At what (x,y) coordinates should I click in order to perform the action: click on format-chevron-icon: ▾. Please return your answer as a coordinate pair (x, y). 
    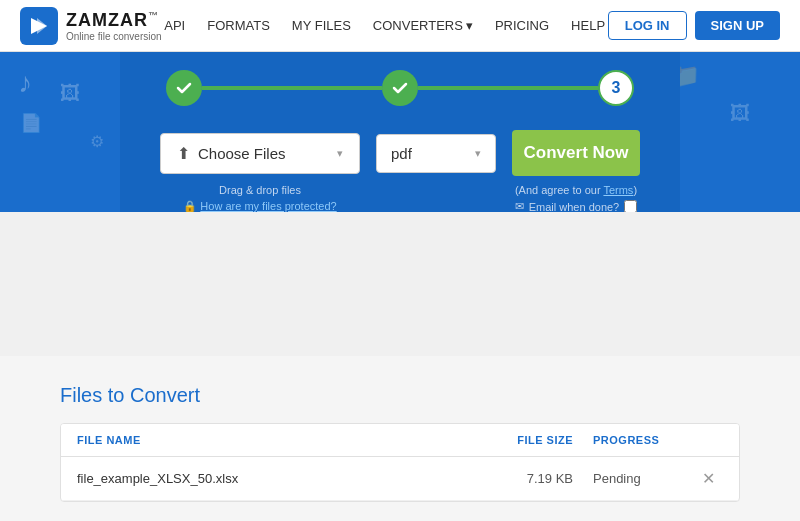
    Looking at the image, I should click on (478, 154).